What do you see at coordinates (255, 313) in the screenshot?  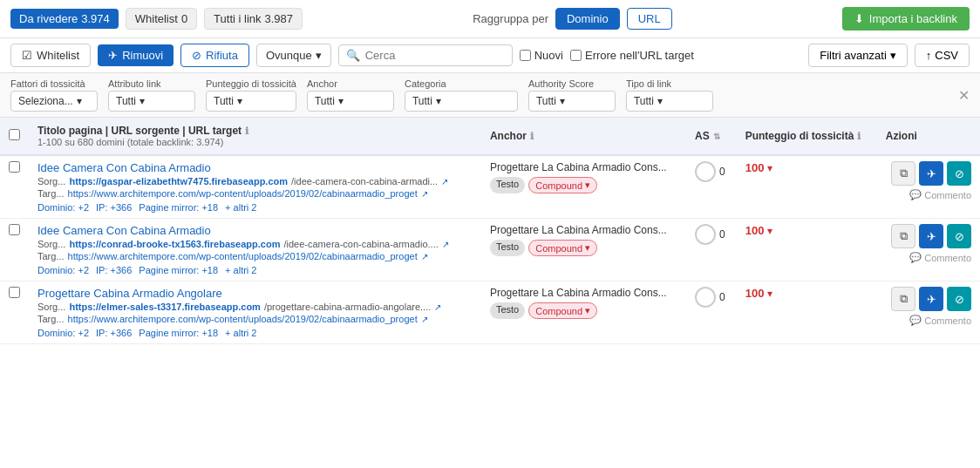 I see `row-title-cell-2: Progettare Cabina Armadio Angolare Sorg.…` at bounding box center [255, 313].